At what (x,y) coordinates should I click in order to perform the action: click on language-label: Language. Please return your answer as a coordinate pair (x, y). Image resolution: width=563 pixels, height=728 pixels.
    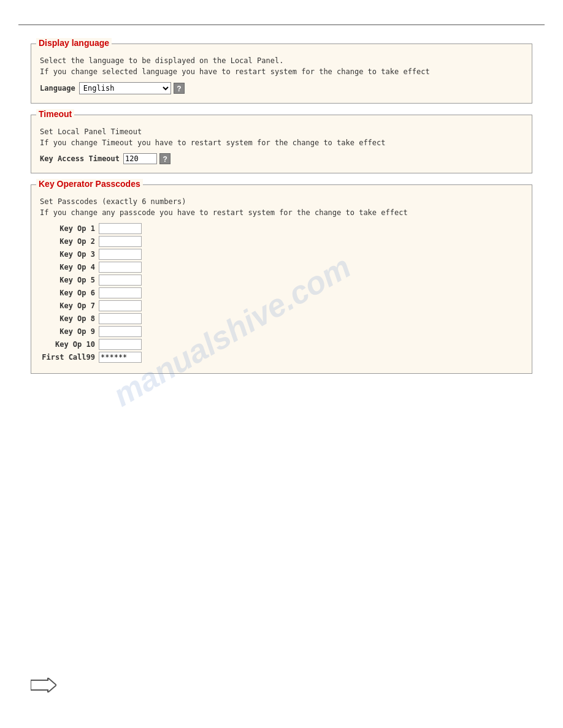
    Looking at the image, I should click on (58, 88).